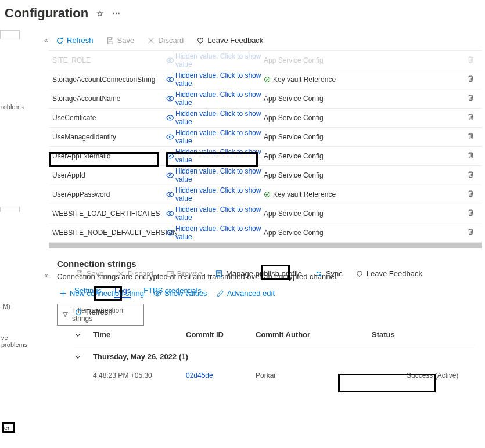 This screenshot has width=485, height=448. Describe the element at coordinates (10, 209) in the screenshot. I see `sidebar-stub-box` at that location.